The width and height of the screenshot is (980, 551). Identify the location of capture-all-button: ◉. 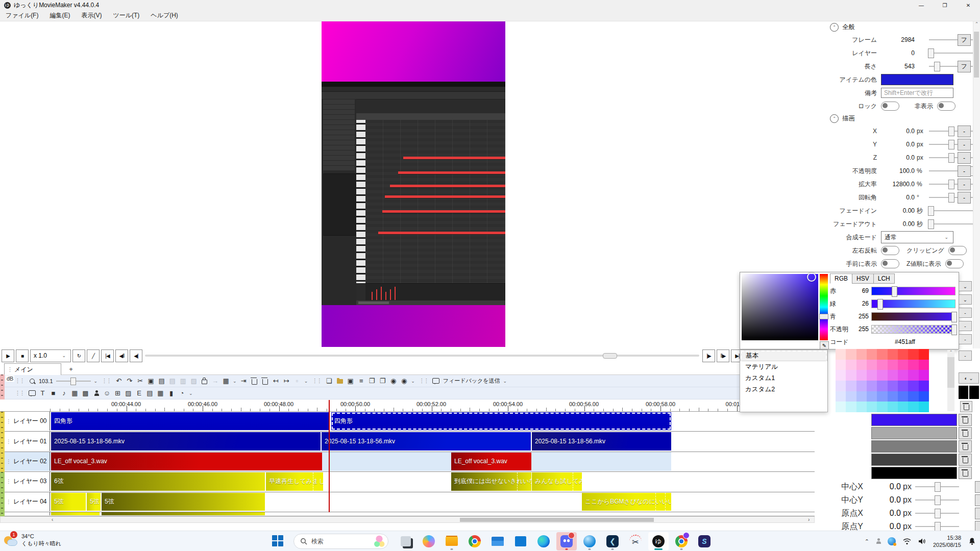
(404, 381).